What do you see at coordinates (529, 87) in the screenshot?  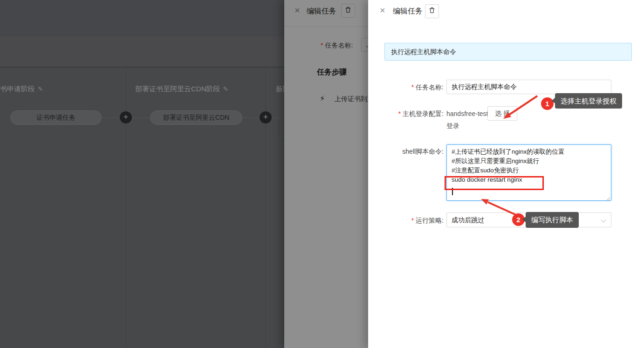 I see `task-name-input` at bounding box center [529, 87].